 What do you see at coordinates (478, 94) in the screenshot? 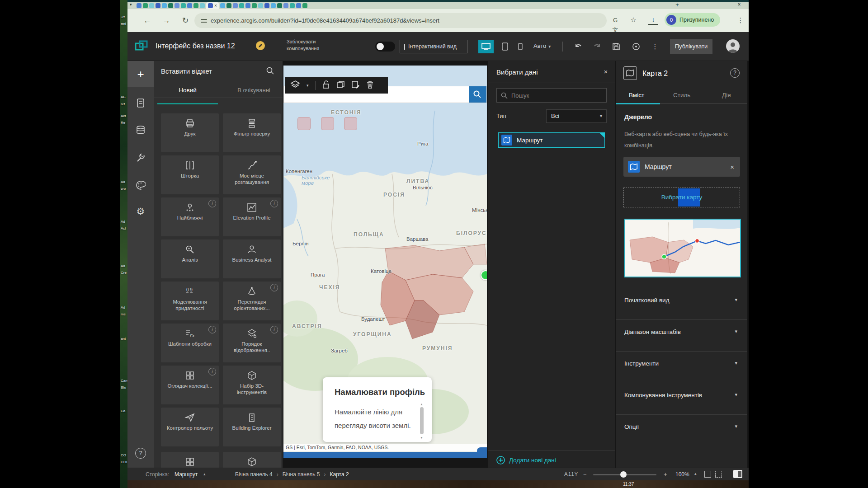
I see `map-search-button` at bounding box center [478, 94].